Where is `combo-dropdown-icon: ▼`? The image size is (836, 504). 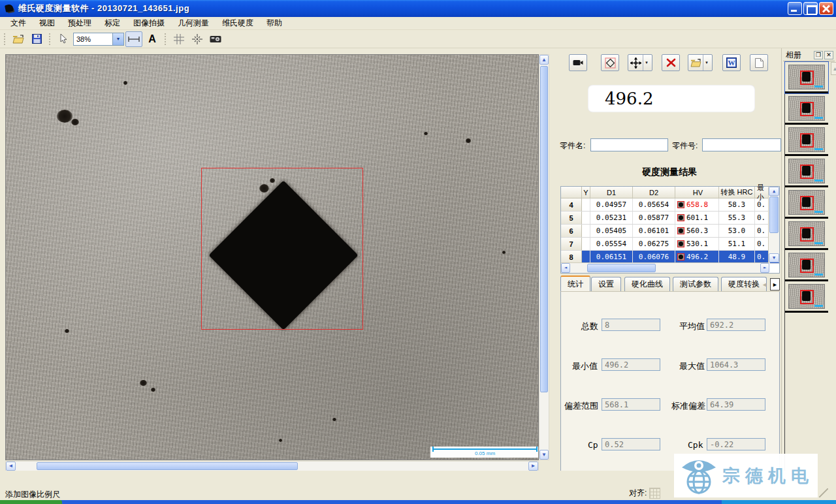 combo-dropdown-icon: ▼ is located at coordinates (118, 39).